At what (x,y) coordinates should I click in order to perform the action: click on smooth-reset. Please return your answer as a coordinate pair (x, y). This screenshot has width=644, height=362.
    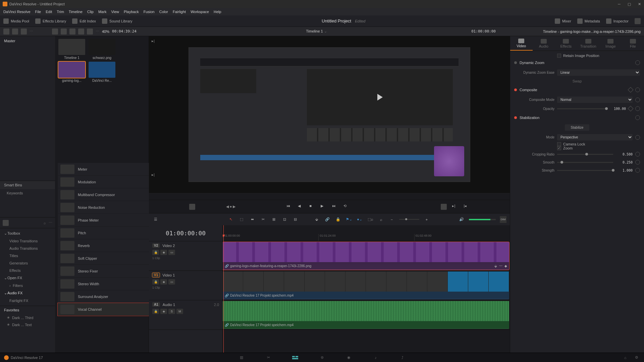
    Looking at the image, I should click on (638, 162).